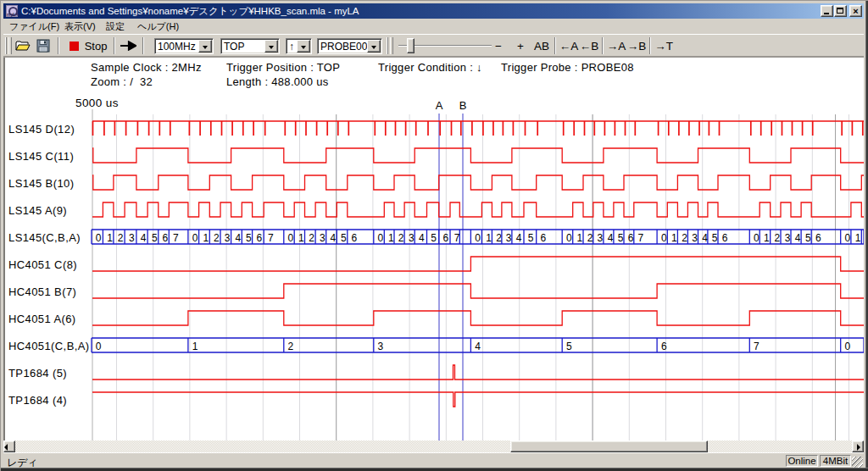 The height and width of the screenshot is (471, 868). What do you see at coordinates (37, 373) in the screenshot?
I see `channel-label: TP1684 (5)` at bounding box center [37, 373].